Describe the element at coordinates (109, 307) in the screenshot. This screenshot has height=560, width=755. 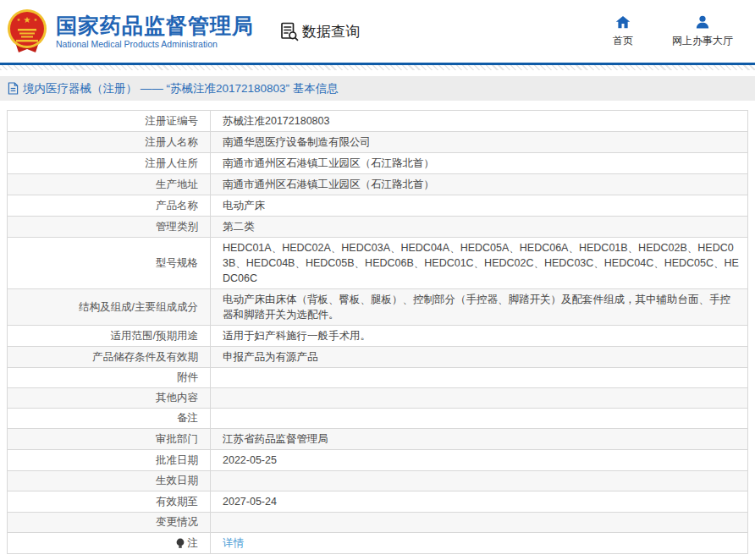
I see `row-label: 结构及组成/主要组成成分` at that location.